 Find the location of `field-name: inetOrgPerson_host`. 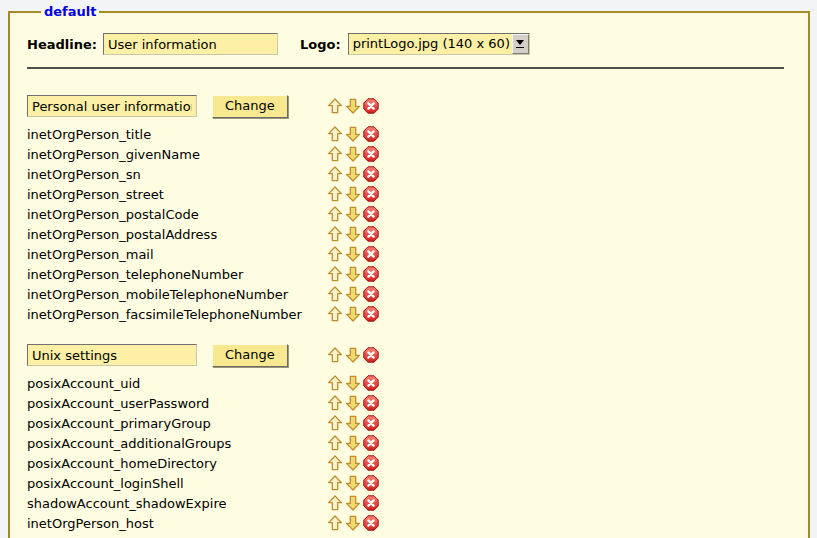

field-name: inetOrgPerson_host is located at coordinates (177, 524).